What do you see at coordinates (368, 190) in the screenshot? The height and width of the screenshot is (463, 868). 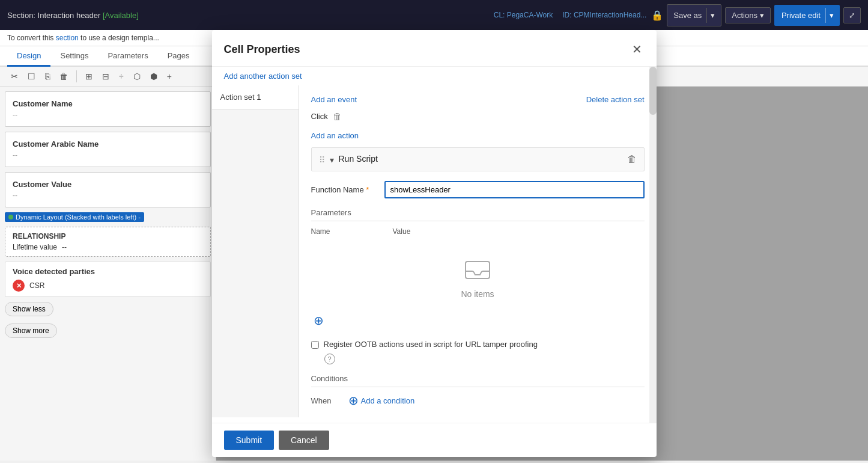 I see `required-star: *` at bounding box center [368, 190].